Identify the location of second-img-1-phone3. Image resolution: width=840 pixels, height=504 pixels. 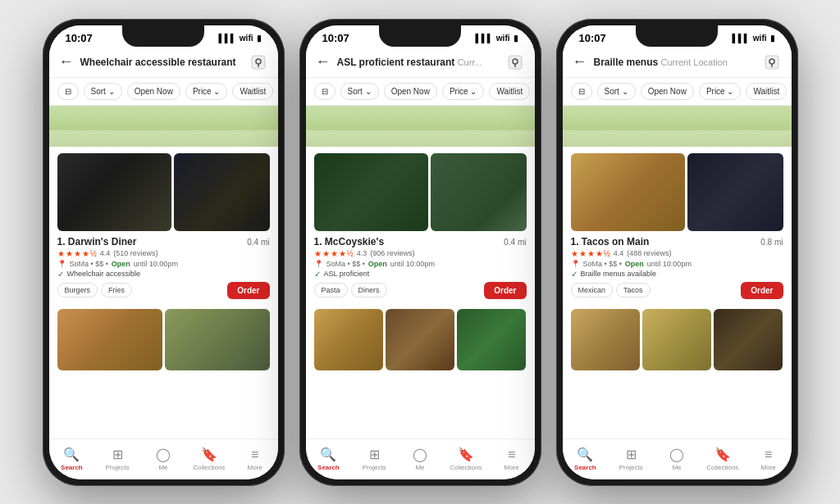
(605, 339).